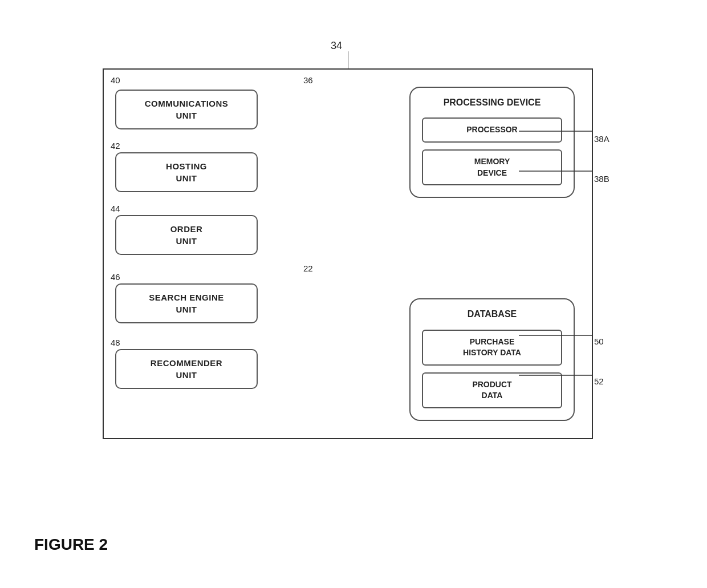 The width and height of the screenshot is (707, 588). I want to click on processing-device-title: PROCESSING DEVICE, so click(492, 103).